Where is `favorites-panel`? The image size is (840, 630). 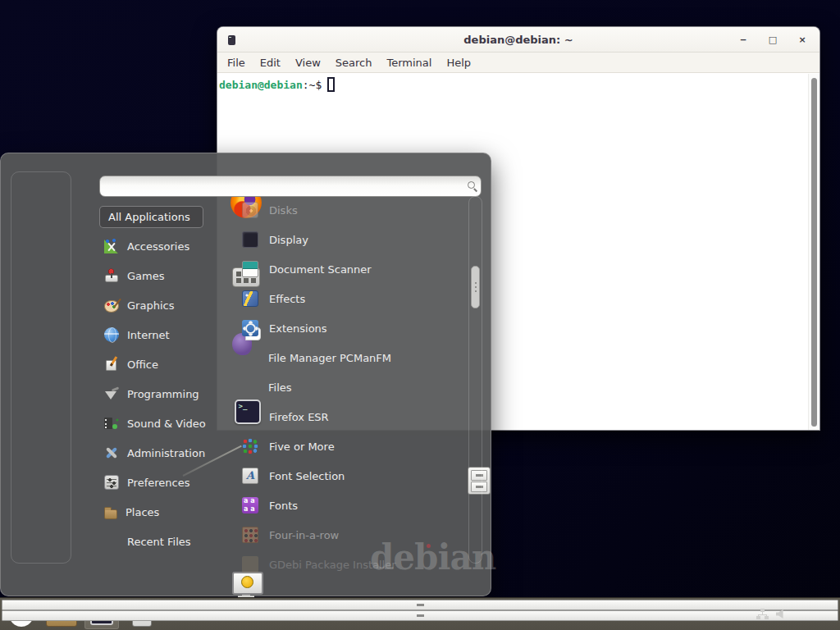
favorites-panel is located at coordinates (41, 368).